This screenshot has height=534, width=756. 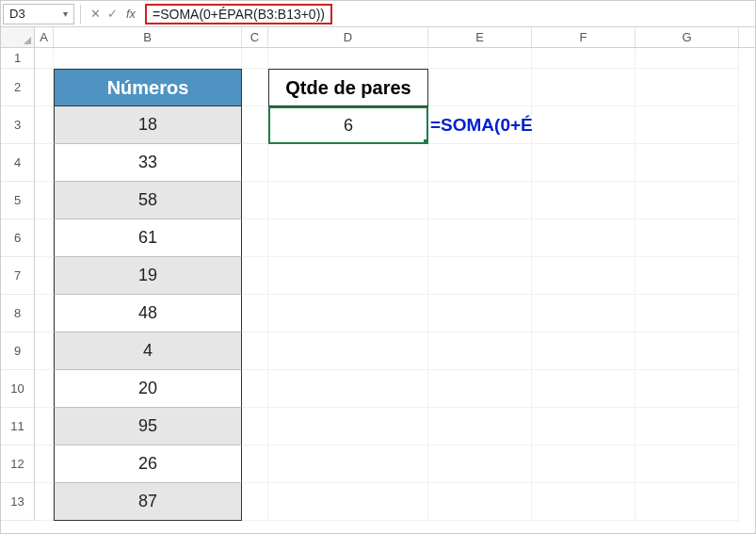 What do you see at coordinates (348, 38) in the screenshot?
I see `col-header-D: D` at bounding box center [348, 38].